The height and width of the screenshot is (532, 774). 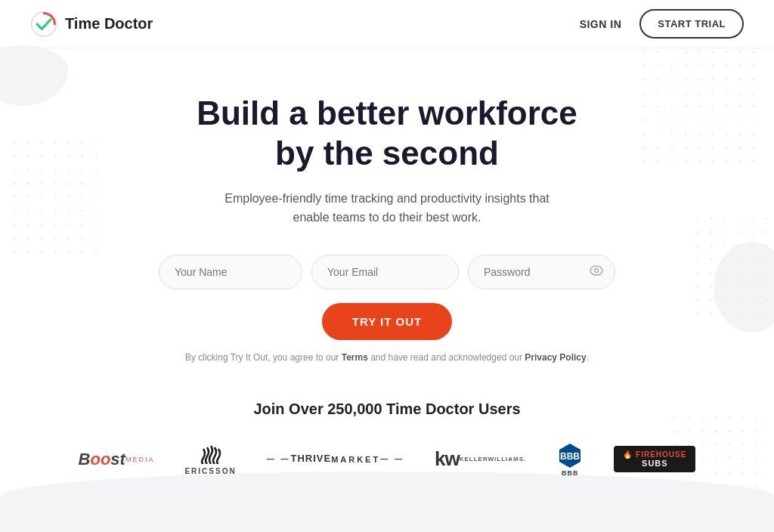 What do you see at coordinates (392, 459) in the screenshot?
I see `thrive-dash-bottom: — —` at bounding box center [392, 459].